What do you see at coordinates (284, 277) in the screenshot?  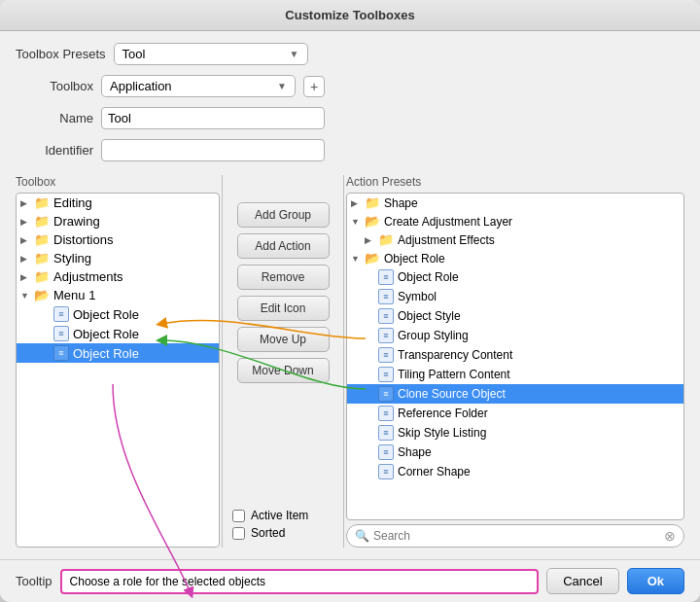 I see `remove-button: Remove` at bounding box center [284, 277].